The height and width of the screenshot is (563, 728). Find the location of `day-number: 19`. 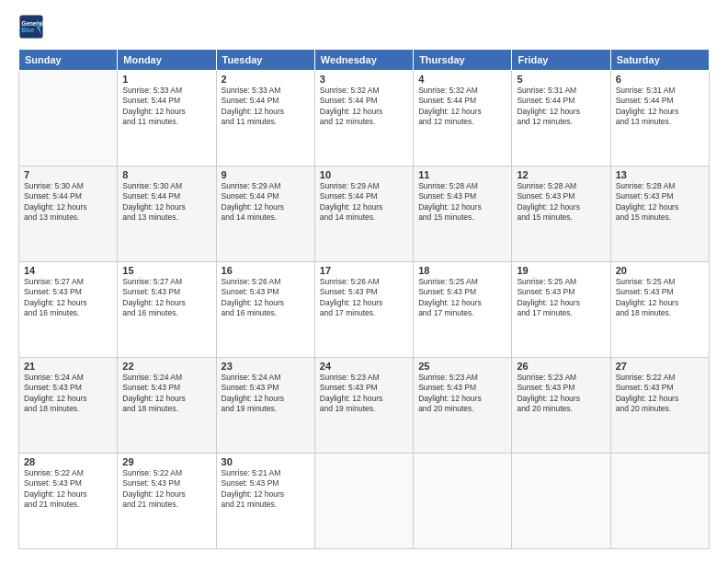

day-number: 19 is located at coordinates (561, 270).